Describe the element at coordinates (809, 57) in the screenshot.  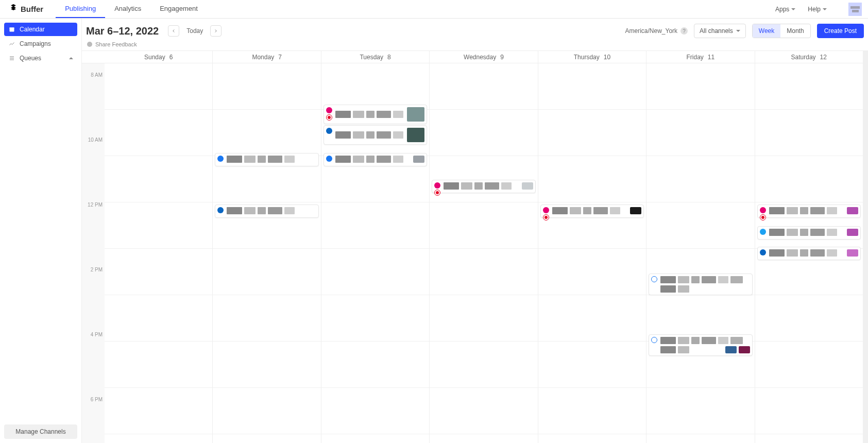
I see `day-header: Saturday12` at that location.